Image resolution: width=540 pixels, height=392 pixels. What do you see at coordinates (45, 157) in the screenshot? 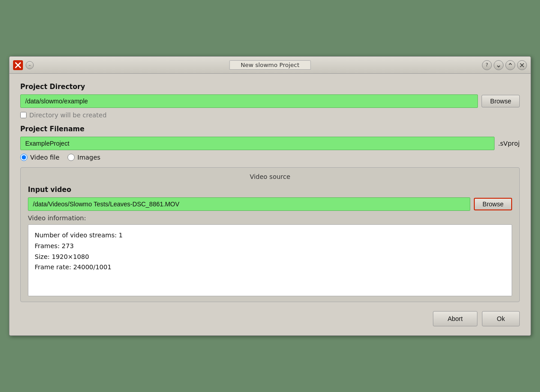
I see `video-file-label: Video file` at bounding box center [45, 157].